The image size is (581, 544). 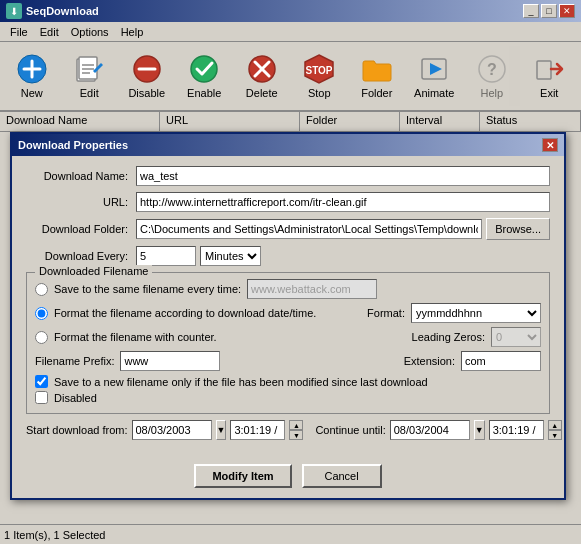 I want to click on url-label: URL:, so click(x=81, y=202).